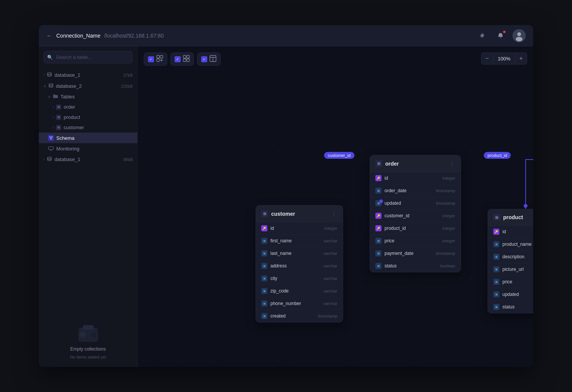 This screenshot has width=572, height=392. Describe the element at coordinates (88, 160) in the screenshot. I see `sidebar-item-database1-bottom: › database_1 98kB` at that location.